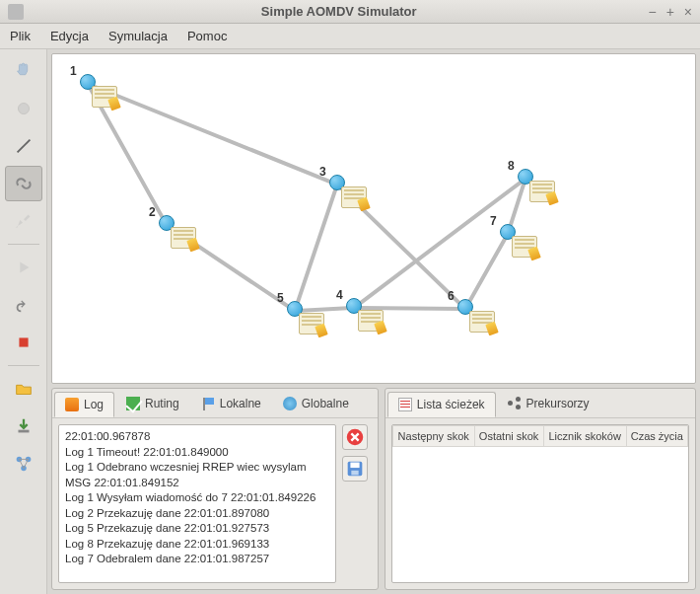  I want to click on log-line: Log 1 Wysyłam wiadomość do 7 22:01:01.84…, so click(197, 498).